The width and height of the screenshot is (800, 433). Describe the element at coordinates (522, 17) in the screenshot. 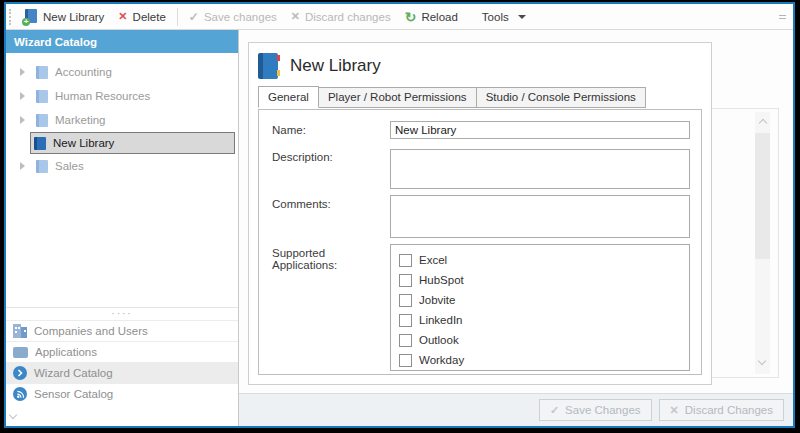

I see `chevron-down-icon` at that location.